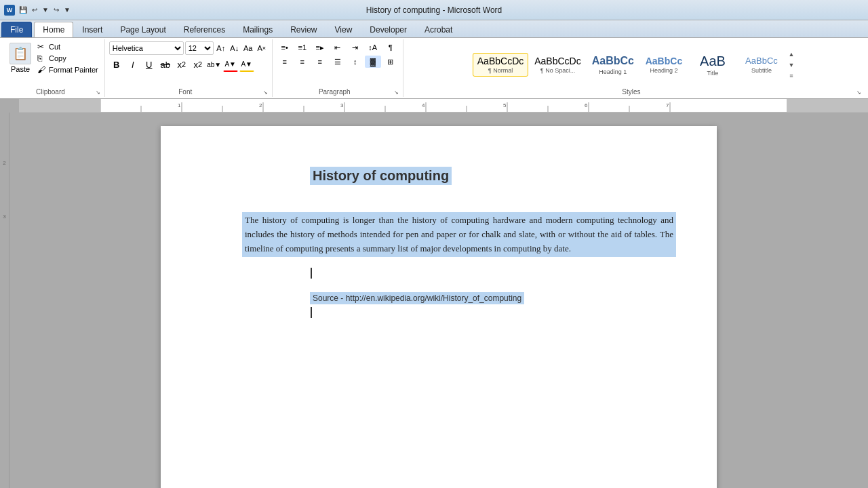 The height and width of the screenshot is (488, 868). I want to click on tab-home: Home, so click(54, 30).